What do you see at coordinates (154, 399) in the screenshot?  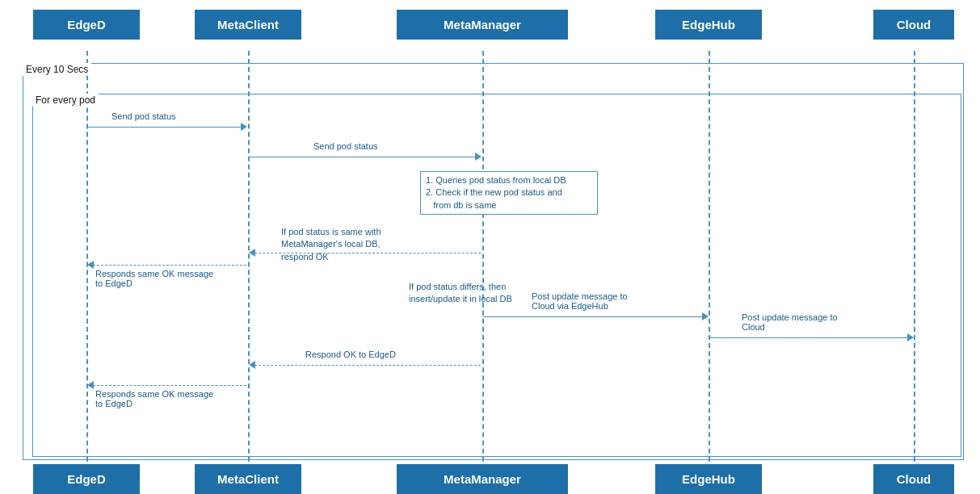 I see `label-responds-same-ok-2: Responds same OK message to EdgeD` at bounding box center [154, 399].